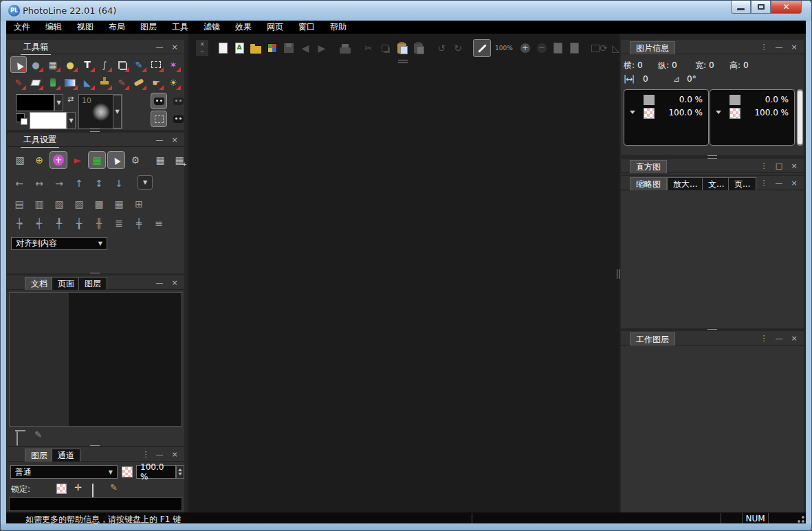 This screenshot has width=812, height=531. What do you see at coordinates (39, 204) in the screenshot?
I see `align-object-center-icon: ▥` at bounding box center [39, 204].